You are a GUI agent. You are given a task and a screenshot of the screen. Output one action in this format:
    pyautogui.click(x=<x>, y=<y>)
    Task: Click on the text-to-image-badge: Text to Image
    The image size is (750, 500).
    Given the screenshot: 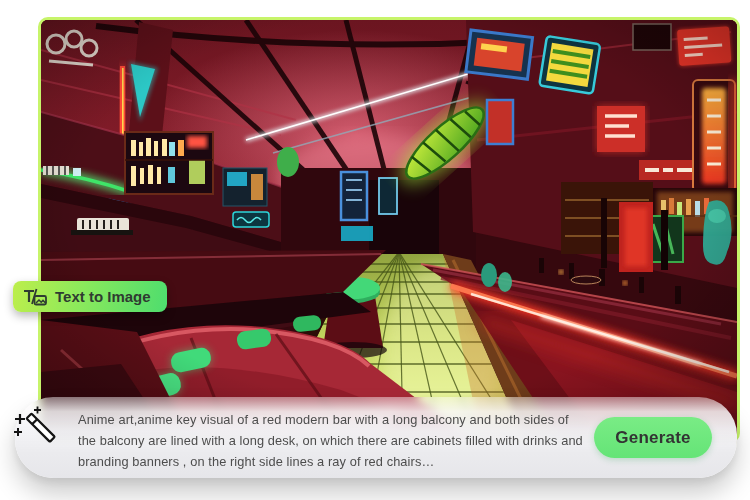 What is the action you would take?
    pyautogui.click(x=90, y=296)
    